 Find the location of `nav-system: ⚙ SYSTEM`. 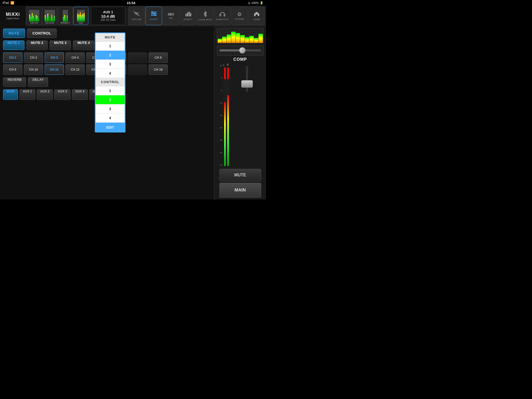

nav-system: ⚙ SYSTEM is located at coordinates (240, 16).